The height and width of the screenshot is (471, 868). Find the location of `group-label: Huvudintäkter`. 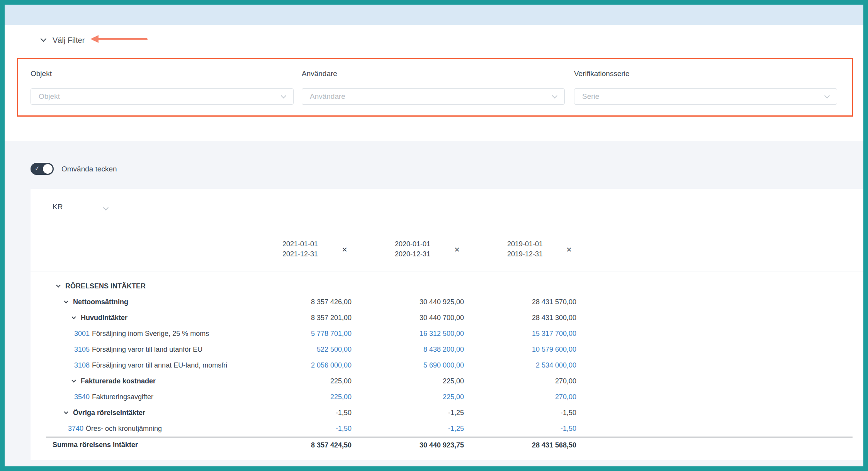

group-label: Huvudintäkter is located at coordinates (104, 318).